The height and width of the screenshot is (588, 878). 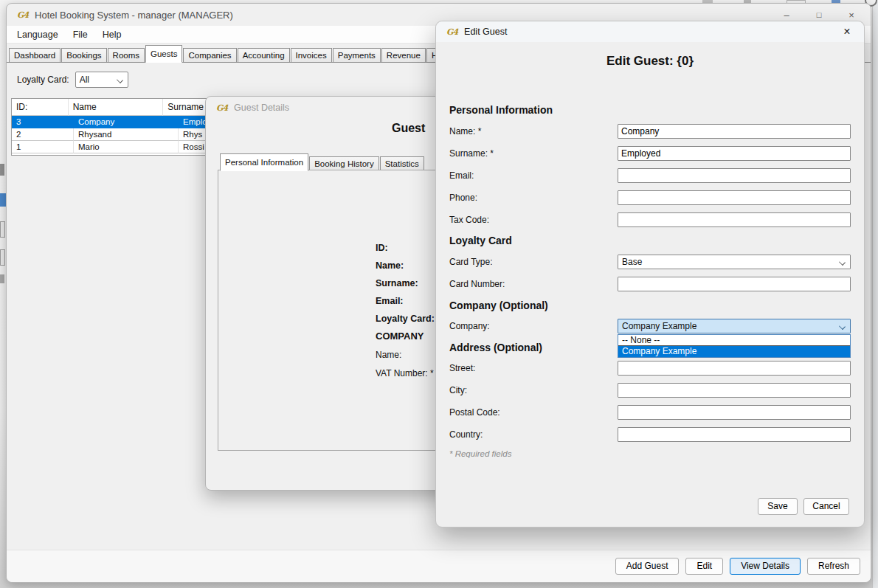 I want to click on tab-companies: Companies, so click(x=210, y=55).